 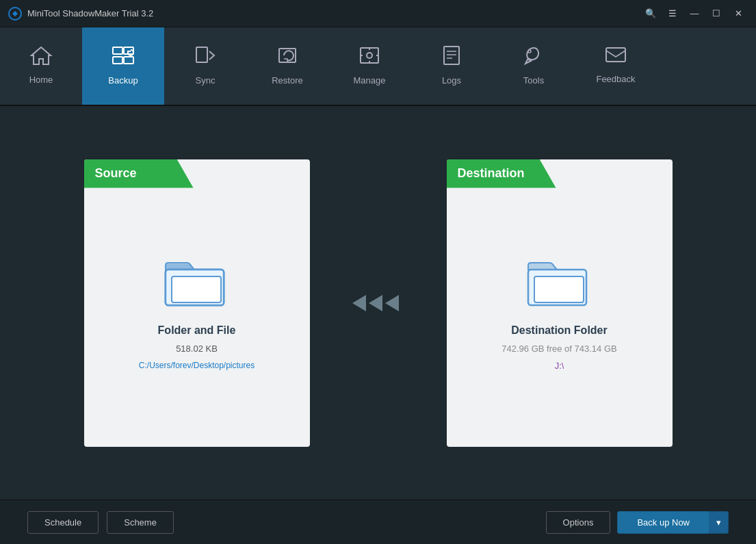 I want to click on bottom-right-buttons: Options Back up Now ▾, so click(x=638, y=523).